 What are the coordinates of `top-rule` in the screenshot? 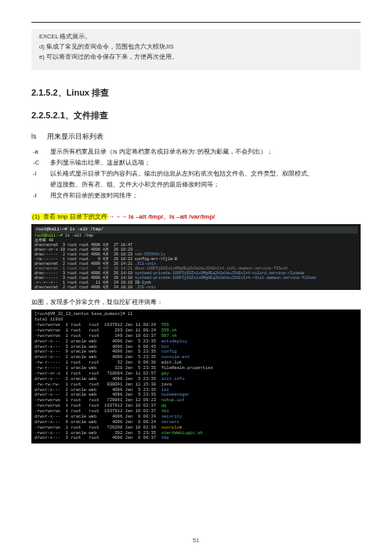 It's located at (196, 22).